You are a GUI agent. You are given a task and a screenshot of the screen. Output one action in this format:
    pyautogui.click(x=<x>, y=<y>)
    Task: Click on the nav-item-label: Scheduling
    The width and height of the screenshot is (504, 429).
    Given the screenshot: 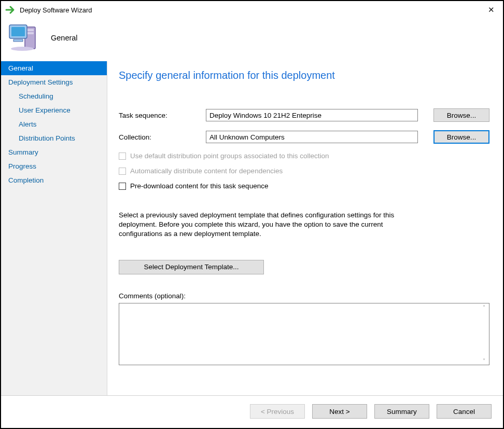 What is the action you would take?
    pyautogui.click(x=36, y=96)
    